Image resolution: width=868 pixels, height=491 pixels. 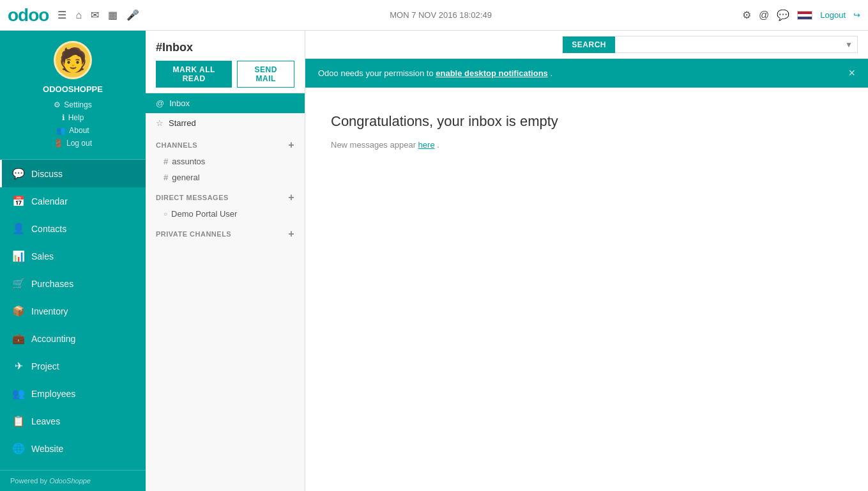 I want to click on nav-label-accounting: Accounting, so click(x=54, y=339).